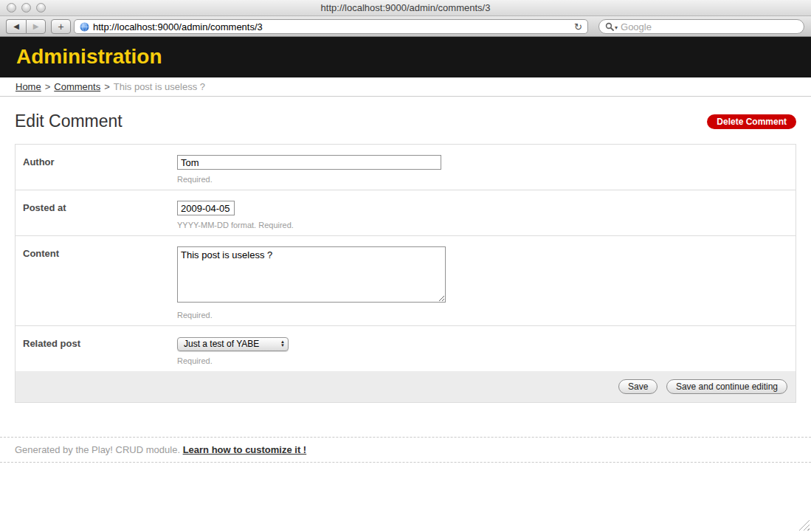  Describe the element at coordinates (96, 283) in the screenshot. I see `content-label: Content` at that location.